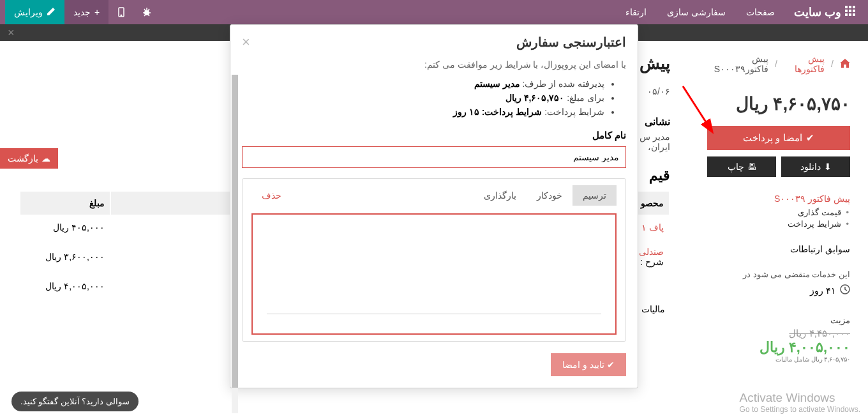 Image resolution: width=868 pixels, height=419 pixels. Describe the element at coordinates (147, 12) in the screenshot. I see `bug-icon` at that location.